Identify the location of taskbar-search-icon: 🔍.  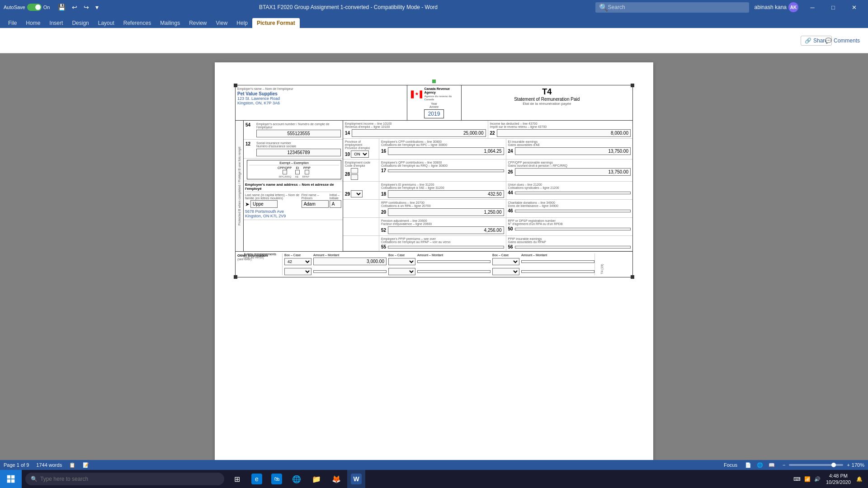
(34, 479).